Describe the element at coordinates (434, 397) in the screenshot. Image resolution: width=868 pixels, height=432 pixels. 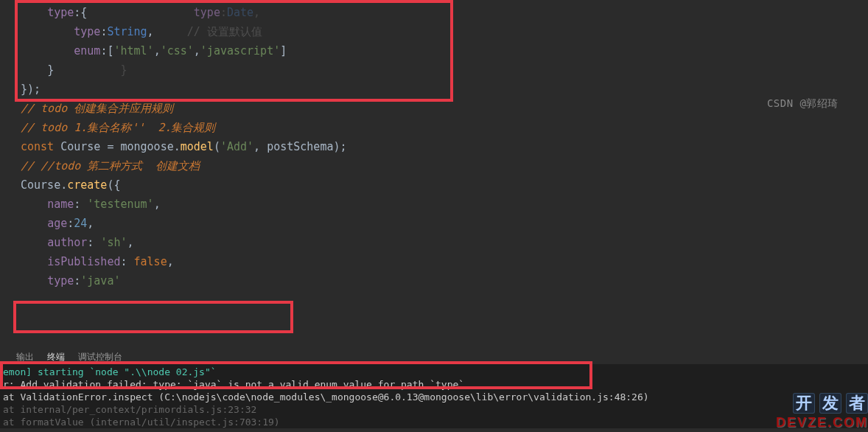
I see `terminal-line: at ValidationError.inspect (C:\nodejs\co…` at that location.